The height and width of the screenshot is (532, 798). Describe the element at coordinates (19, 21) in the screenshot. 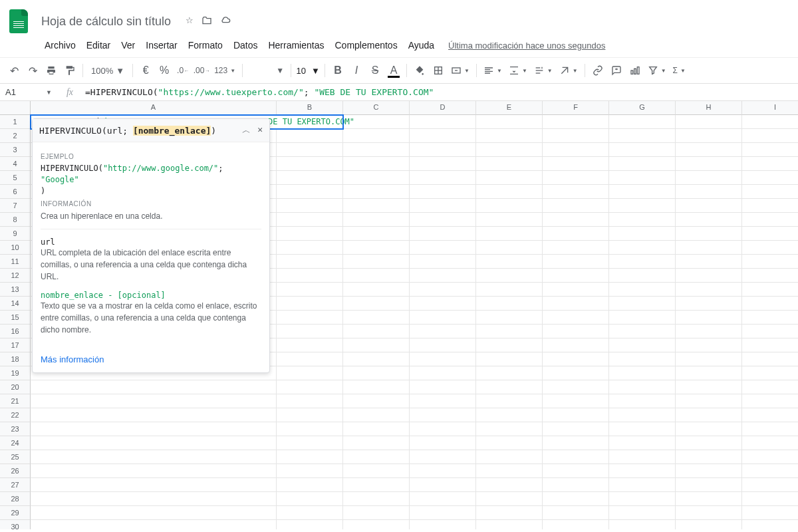

I see `sheets-logo` at that location.